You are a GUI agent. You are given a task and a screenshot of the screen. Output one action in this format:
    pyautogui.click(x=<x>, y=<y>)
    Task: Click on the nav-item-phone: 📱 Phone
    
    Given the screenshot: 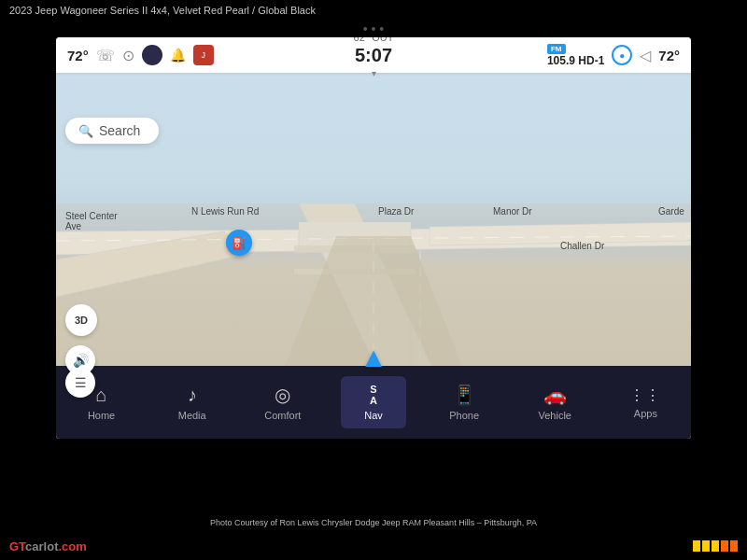 What is the action you would take?
    pyautogui.click(x=464, y=402)
    